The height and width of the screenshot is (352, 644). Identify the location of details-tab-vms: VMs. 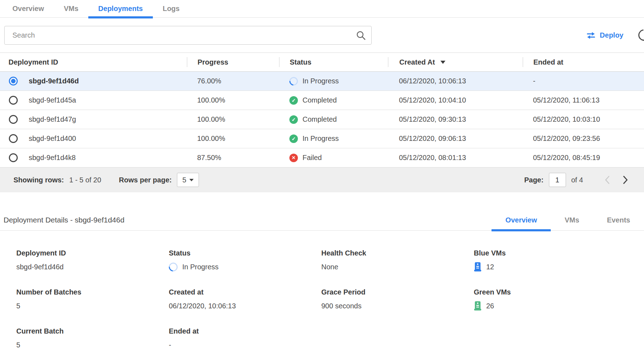
(572, 223).